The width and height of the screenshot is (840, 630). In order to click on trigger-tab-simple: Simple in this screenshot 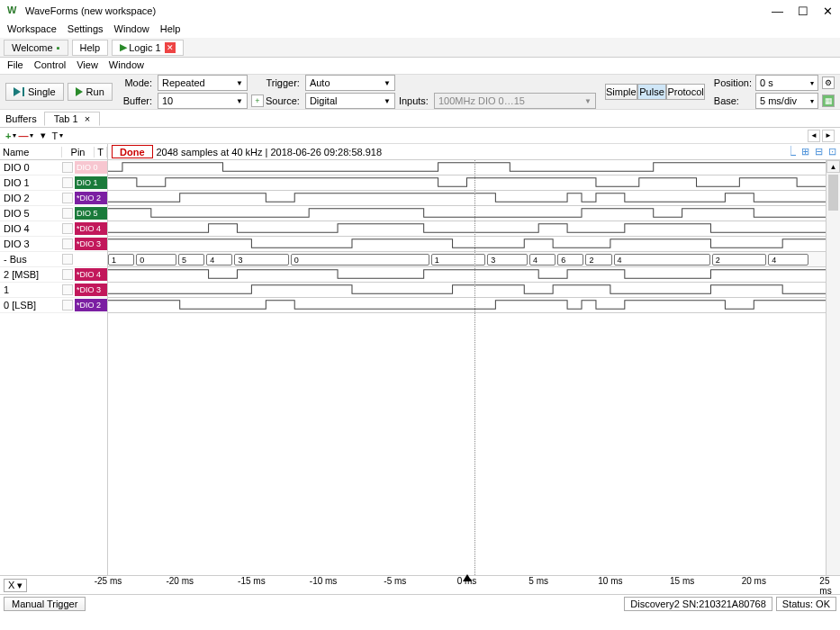, I will do `click(621, 92)`.